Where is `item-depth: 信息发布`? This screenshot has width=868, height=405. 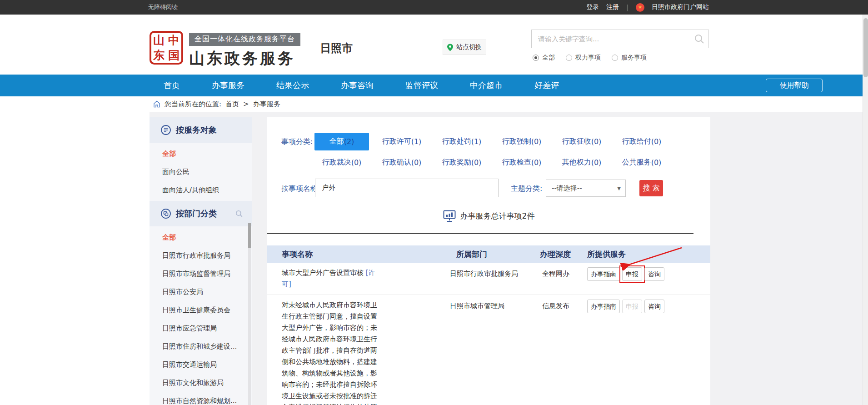 item-depth: 信息发布 is located at coordinates (550, 305).